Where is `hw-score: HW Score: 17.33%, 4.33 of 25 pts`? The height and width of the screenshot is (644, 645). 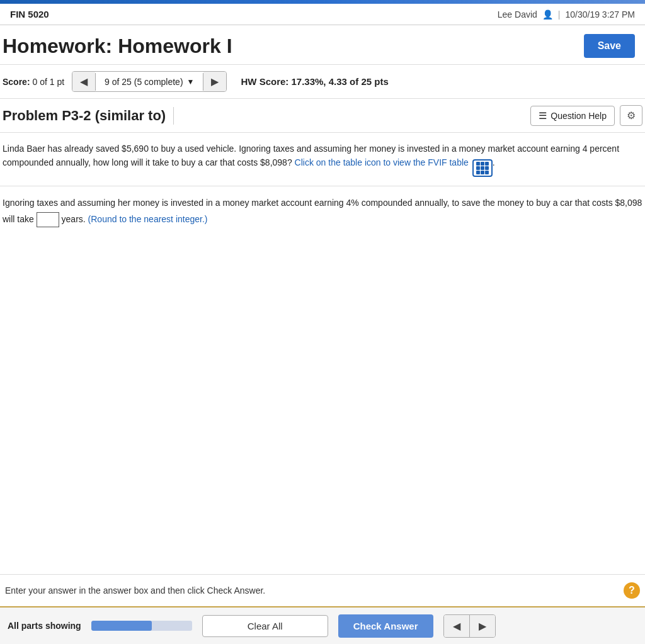 hw-score: HW Score: 17.33%, 4.33 of 25 pts is located at coordinates (314, 82).